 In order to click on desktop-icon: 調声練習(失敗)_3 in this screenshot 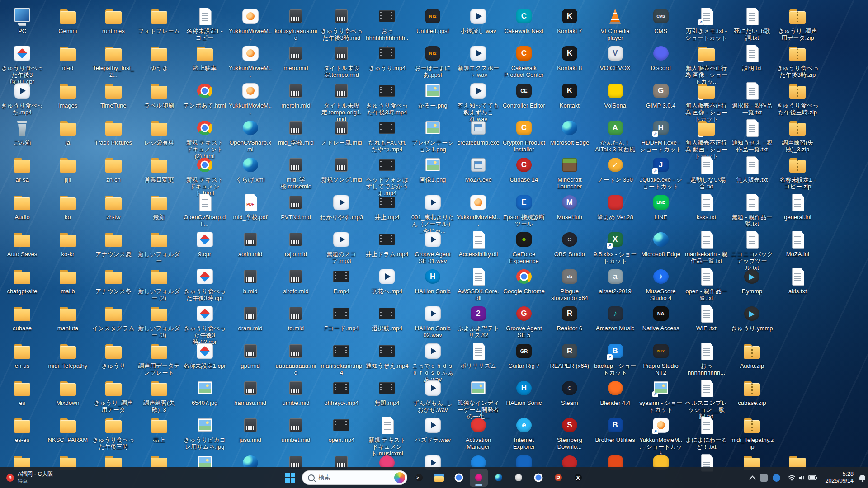, I will do `click(159, 396)`.